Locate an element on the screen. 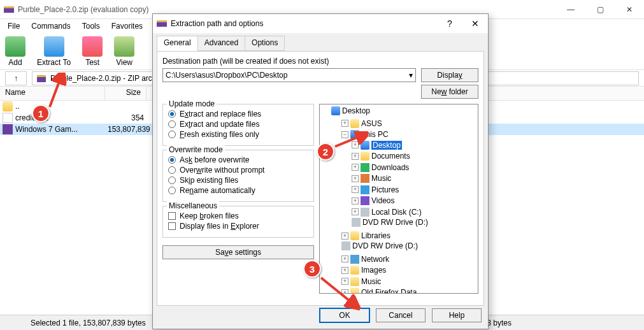  tree-node-desktop: Desktop is located at coordinates (387, 145).